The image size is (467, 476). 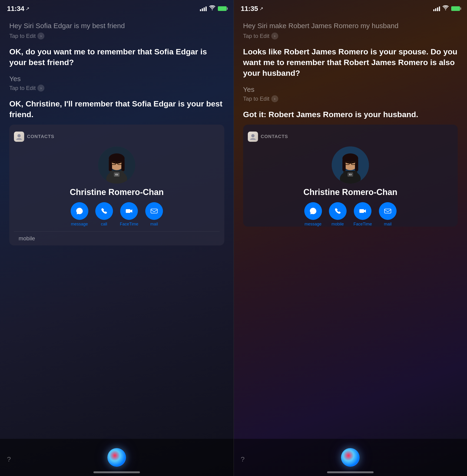 What do you see at coordinates (129, 211) in the screenshot?
I see `facetime-circle-left` at bounding box center [129, 211].